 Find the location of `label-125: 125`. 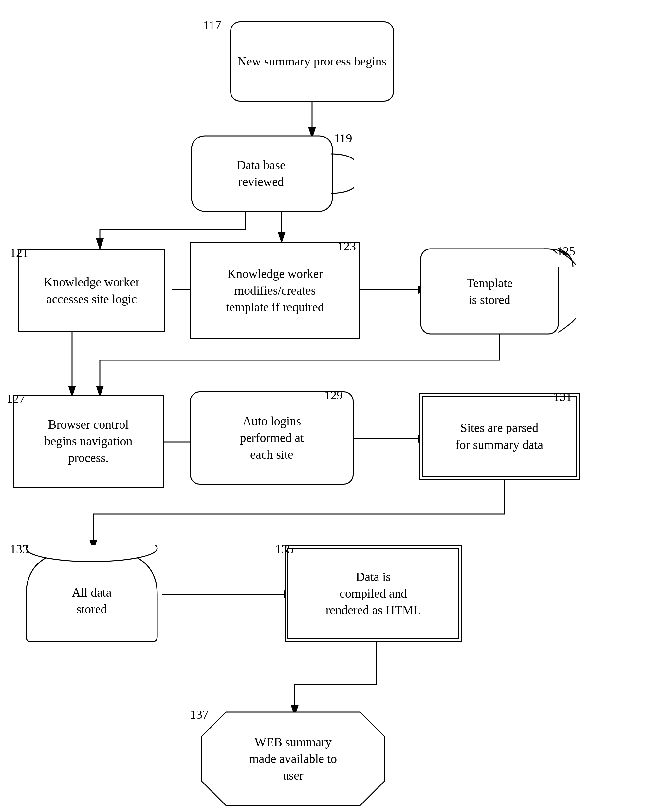

label-125: 125 is located at coordinates (566, 251).